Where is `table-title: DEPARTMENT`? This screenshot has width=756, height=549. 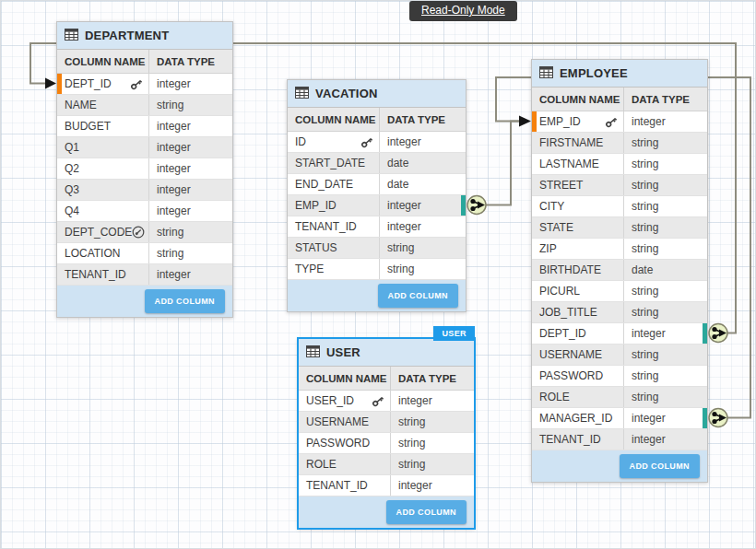 table-title: DEPARTMENT is located at coordinates (127, 35).